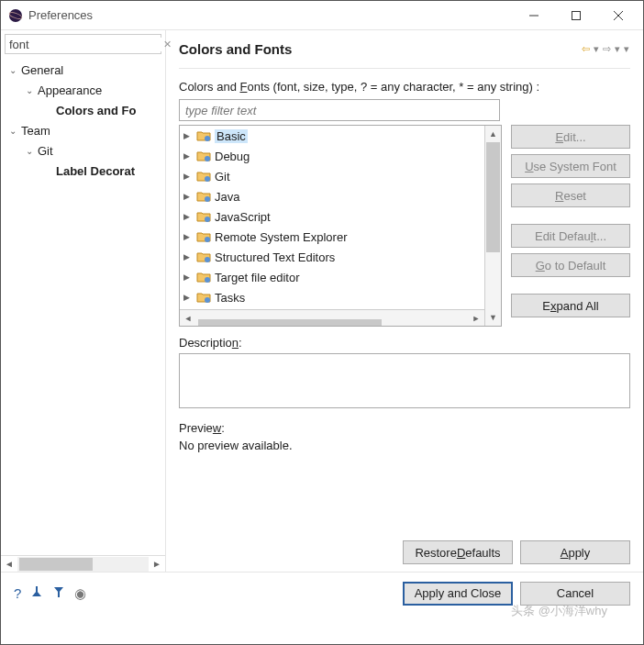 The width and height of the screenshot is (644, 645). Describe the element at coordinates (332, 277) in the screenshot. I see `font-tree-item: ▶Target file editor` at that location.